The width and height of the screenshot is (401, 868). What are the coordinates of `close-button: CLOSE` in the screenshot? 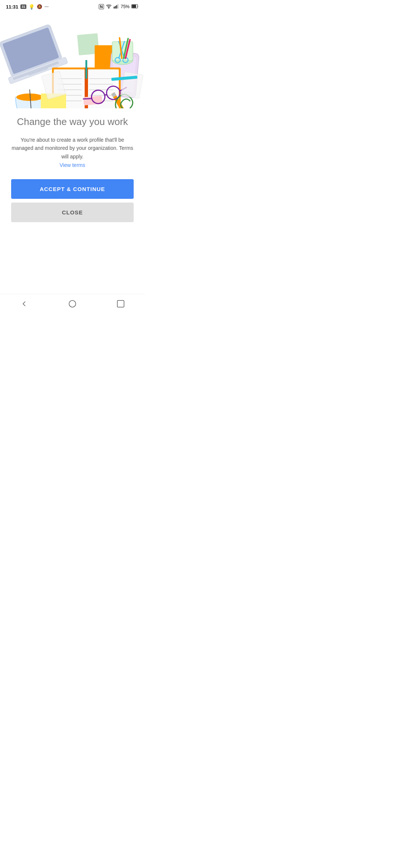 It's located at (72, 212).